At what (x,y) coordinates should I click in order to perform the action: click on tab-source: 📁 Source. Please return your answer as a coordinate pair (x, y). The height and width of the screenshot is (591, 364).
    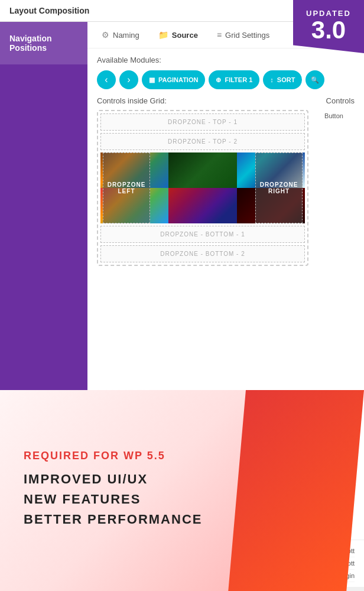
    Looking at the image, I should click on (178, 35).